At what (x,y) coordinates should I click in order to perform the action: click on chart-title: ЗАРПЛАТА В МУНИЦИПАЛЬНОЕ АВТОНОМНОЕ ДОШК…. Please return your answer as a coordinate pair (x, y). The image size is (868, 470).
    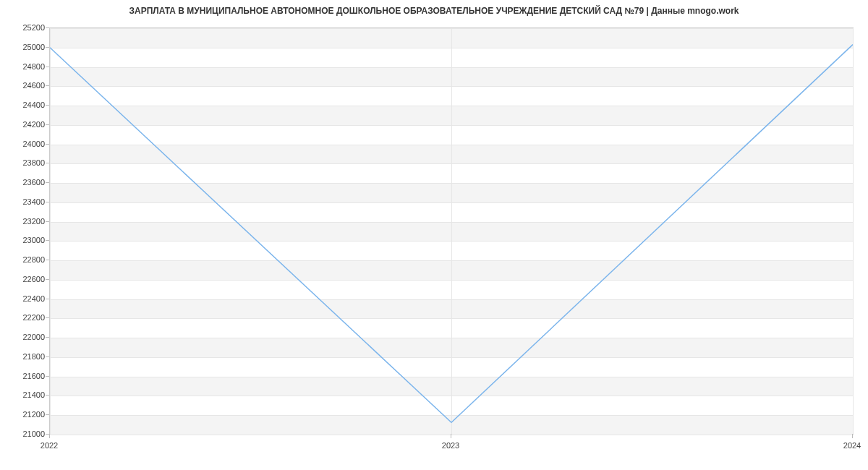
    Looking at the image, I should click on (434, 11).